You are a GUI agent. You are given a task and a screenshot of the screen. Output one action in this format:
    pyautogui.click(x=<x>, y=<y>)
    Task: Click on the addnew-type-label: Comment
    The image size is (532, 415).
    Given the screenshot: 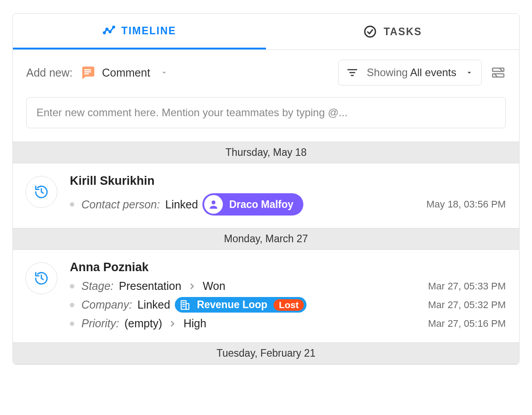 What is the action you would take?
    pyautogui.click(x=126, y=73)
    